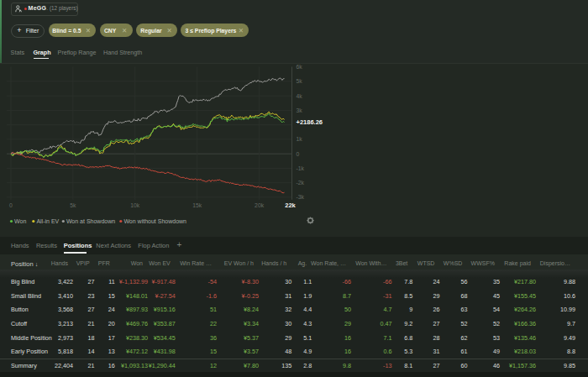  I want to click on svg-text: -3k, so click(301, 196).